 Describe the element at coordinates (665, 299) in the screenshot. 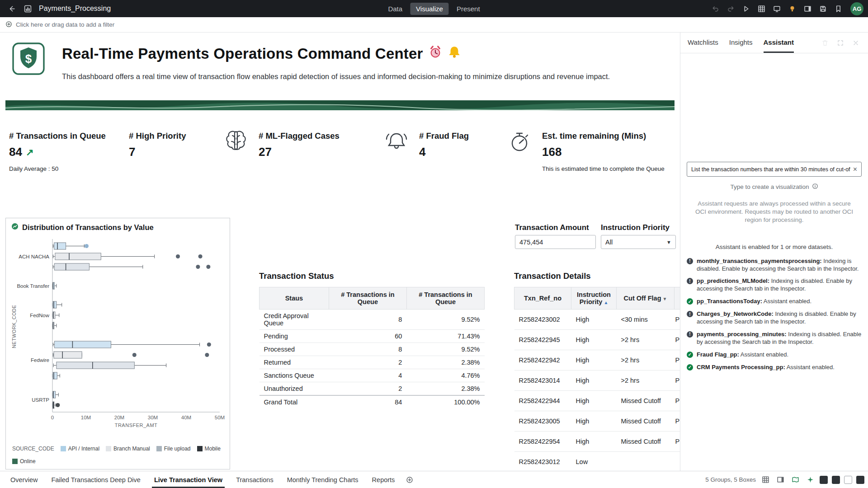

I see `sort-desc-icon: ▼` at that location.